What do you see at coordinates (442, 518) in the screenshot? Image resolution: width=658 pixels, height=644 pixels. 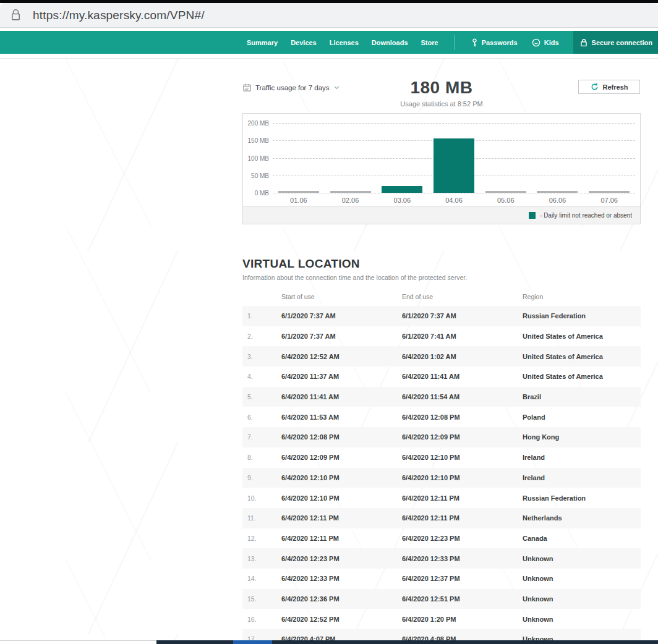 I see `table-row: 11.6/4/2020 12:11 PM6/4/2020 12:11 PMNet…` at bounding box center [442, 518].